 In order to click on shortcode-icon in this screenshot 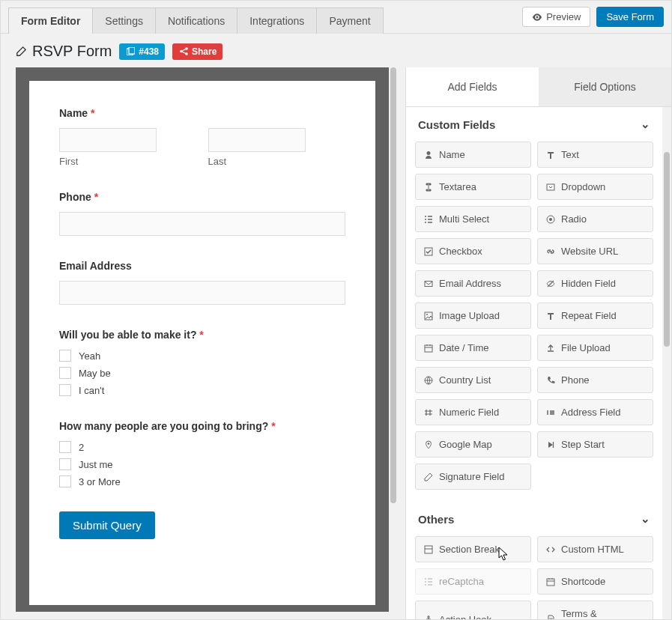, I will do `click(551, 582)`.